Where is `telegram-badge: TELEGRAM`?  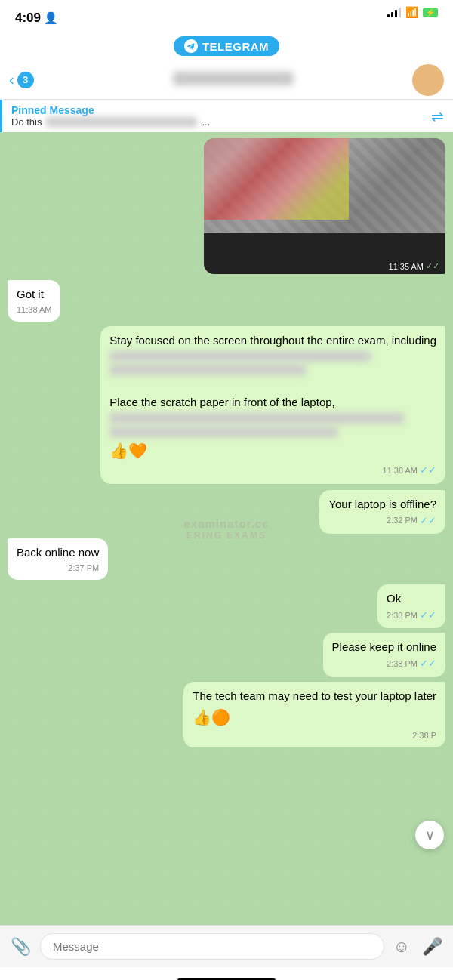 telegram-badge: TELEGRAM is located at coordinates (226, 46).